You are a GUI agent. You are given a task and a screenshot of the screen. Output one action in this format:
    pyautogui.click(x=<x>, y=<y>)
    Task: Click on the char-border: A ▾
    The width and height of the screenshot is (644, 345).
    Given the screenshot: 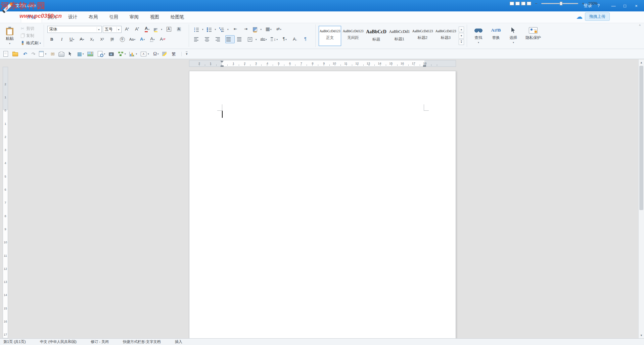 What is the action you would take?
    pyautogui.click(x=169, y=29)
    